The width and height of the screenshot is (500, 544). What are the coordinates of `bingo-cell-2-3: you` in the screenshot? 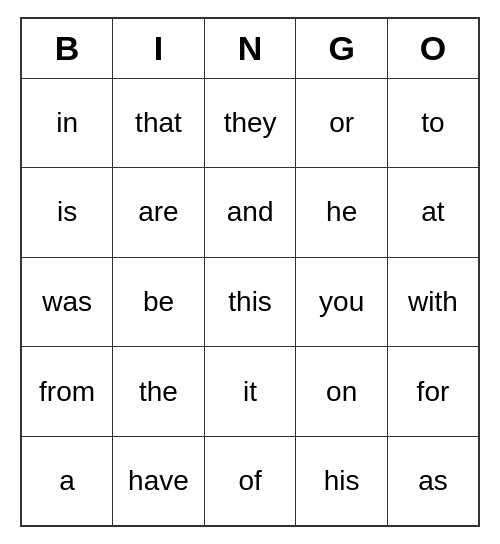 It's located at (342, 302).